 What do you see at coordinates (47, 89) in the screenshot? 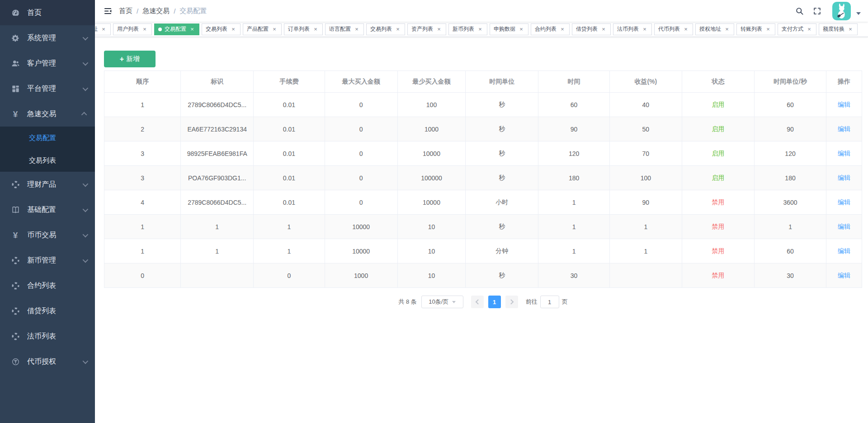
I see `sidebar-item-platform: 平台管理` at bounding box center [47, 89].